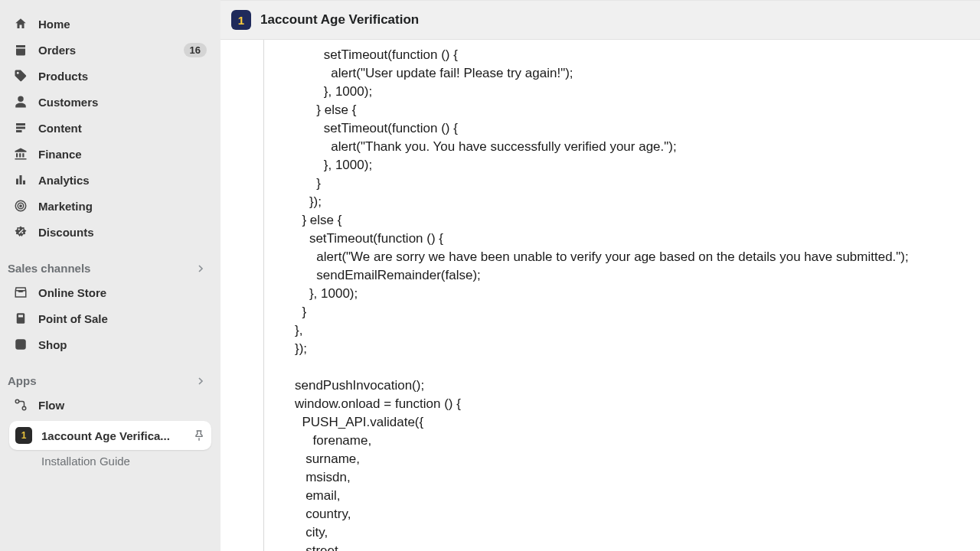 The height and width of the screenshot is (551, 980). What do you see at coordinates (241, 20) in the screenshot?
I see `1account-logo-icon: 1` at bounding box center [241, 20].